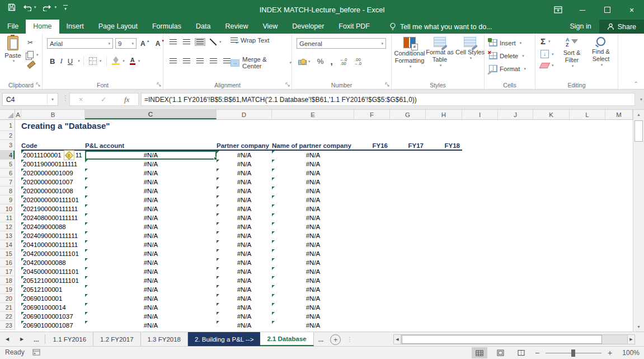 Image resolution: width=644 pixels, height=359 pixels. Describe the element at coordinates (53, 125) in the screenshot. I see `cell-B1: Creating a "Database"` at that location.